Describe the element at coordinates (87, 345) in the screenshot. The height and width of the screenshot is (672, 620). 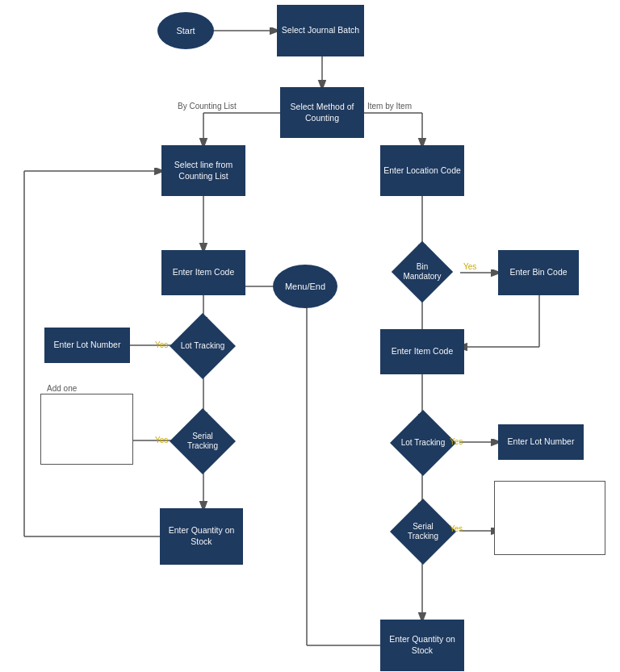
I see `enter-lot-left-node: Enter Lot Number` at that location.